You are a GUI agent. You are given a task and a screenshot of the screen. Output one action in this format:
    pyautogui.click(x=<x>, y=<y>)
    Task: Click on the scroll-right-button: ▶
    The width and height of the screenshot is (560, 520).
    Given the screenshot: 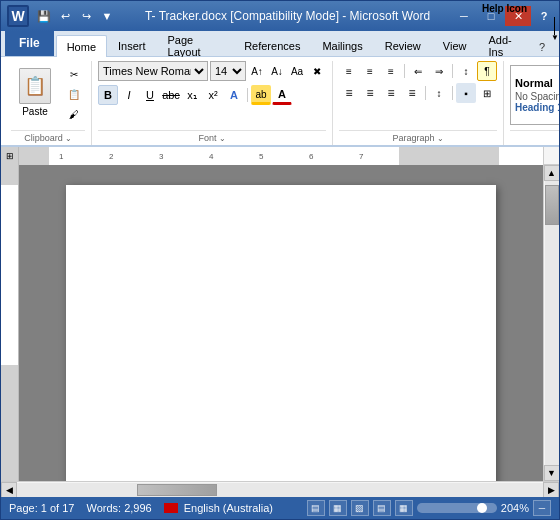 What is the action you would take?
    pyautogui.click(x=551, y=490)
    